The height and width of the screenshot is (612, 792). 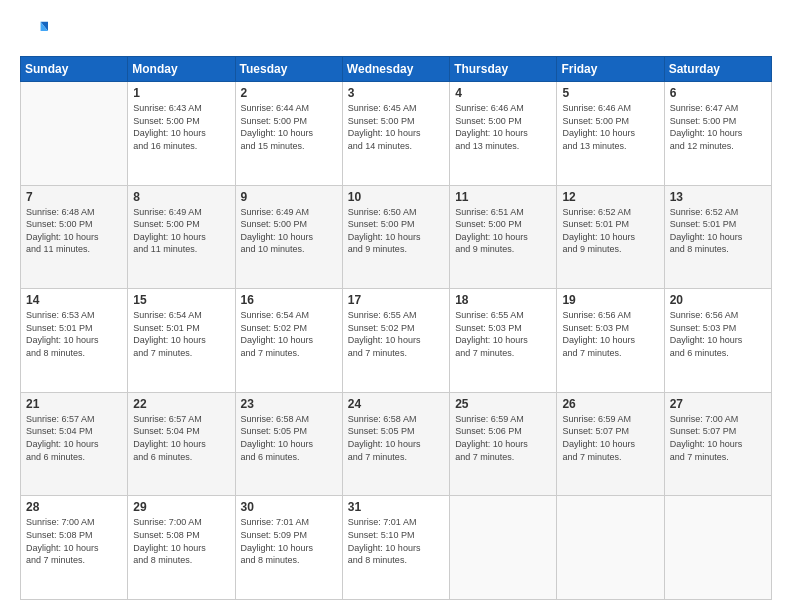 I want to click on calendar-cell: 19Sunrise: 6:56 AM Sunset: 5:03 PM Dayli…, so click(x=610, y=341).